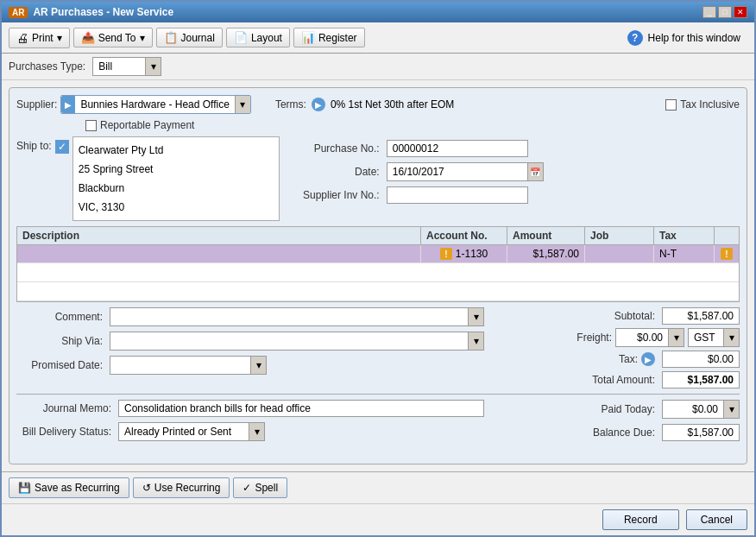  Describe the element at coordinates (256, 432) in the screenshot. I see `bill-delivery-dropdown: ▾` at that location.